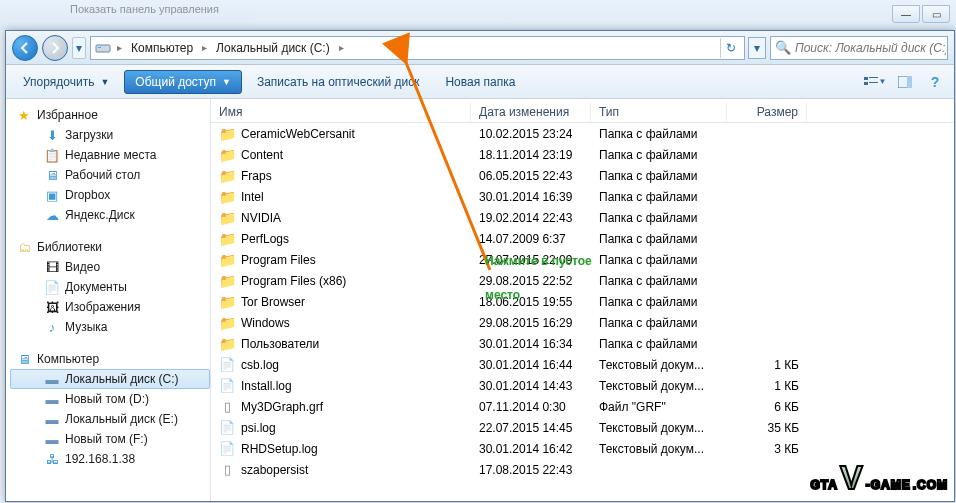  I want to click on sidebar-item-yandex: ☁Яндекс.Диск, so click(110, 215).